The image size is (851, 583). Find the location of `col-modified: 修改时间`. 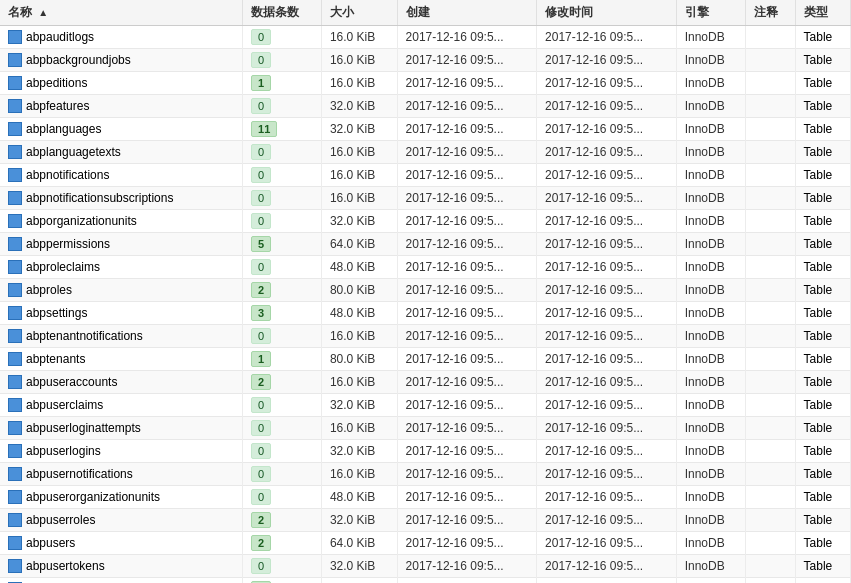

col-modified: 修改时间 is located at coordinates (607, 13).